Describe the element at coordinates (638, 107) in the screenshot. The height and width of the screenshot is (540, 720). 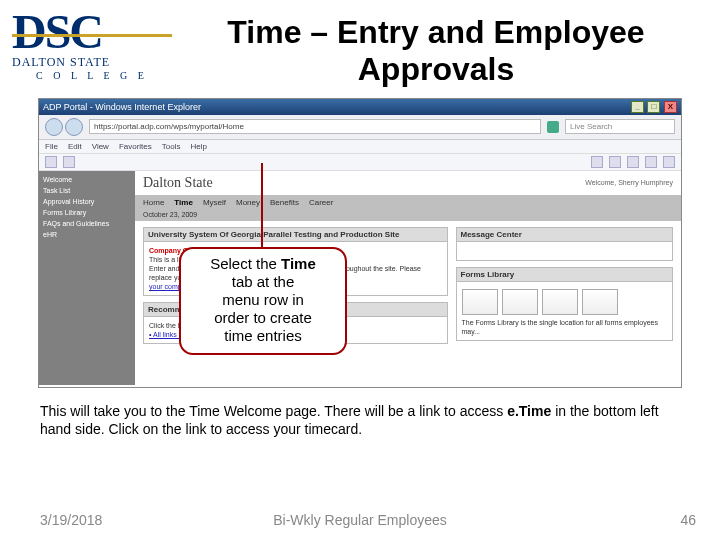
I see `minimize-icon: _` at that location.